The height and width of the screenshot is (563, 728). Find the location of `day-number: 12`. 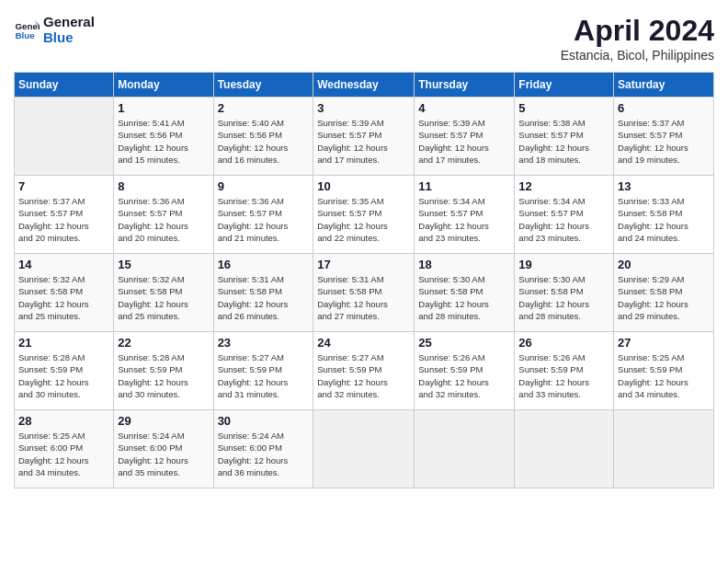

day-number: 12 is located at coordinates (564, 186).